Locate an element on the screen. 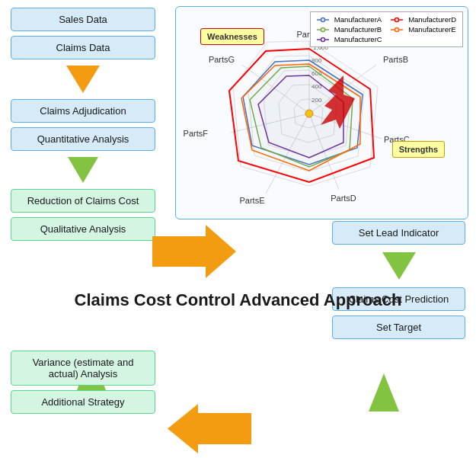 Image resolution: width=476 pixels, height=458 pixels. claims-adjudication-box: Claims Adjudication is located at coordinates (83, 111).